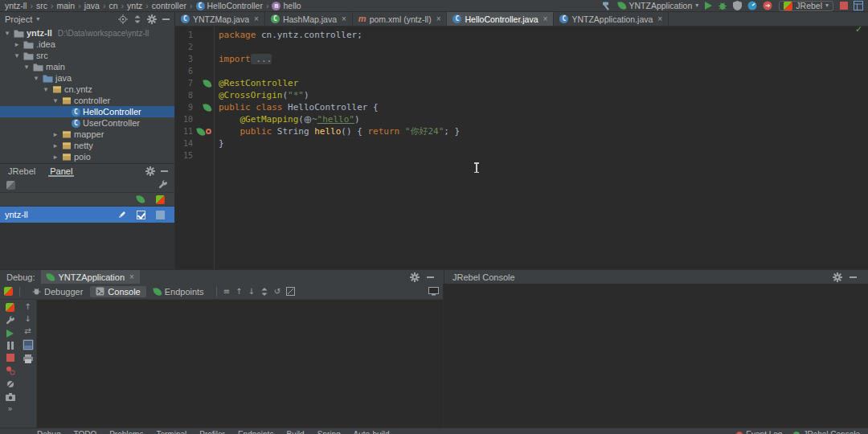  What do you see at coordinates (522, 132) in the screenshot?
I see `code-line-11: 11 public String hello() { return "你好24"…` at bounding box center [522, 132].